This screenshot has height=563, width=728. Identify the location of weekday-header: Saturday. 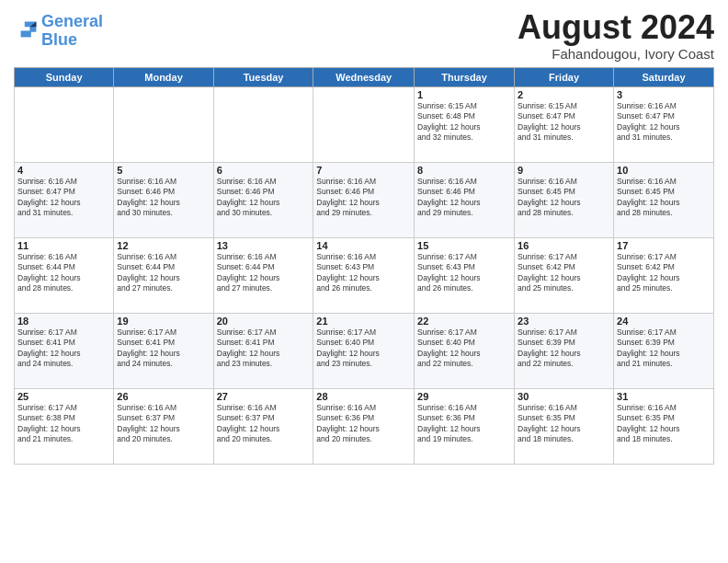
(664, 77).